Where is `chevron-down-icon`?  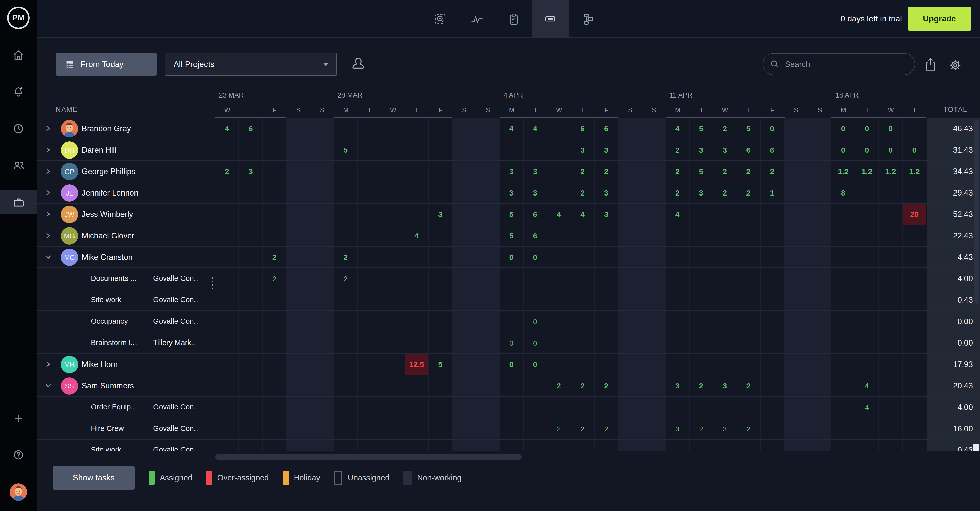 chevron-down-icon is located at coordinates (48, 257).